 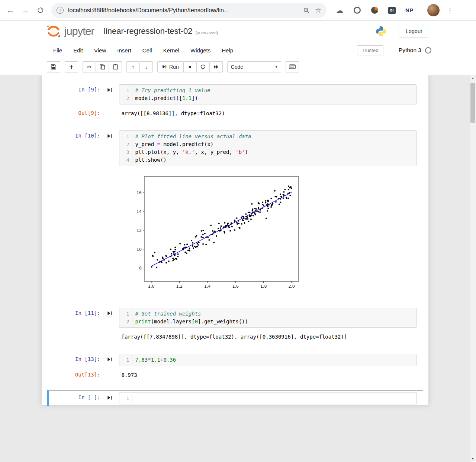 What do you see at coordinates (271, 337) in the screenshot?
I see `cell-output: [array([[7.8347898]], dtype=float32), ar…` at bounding box center [271, 337].